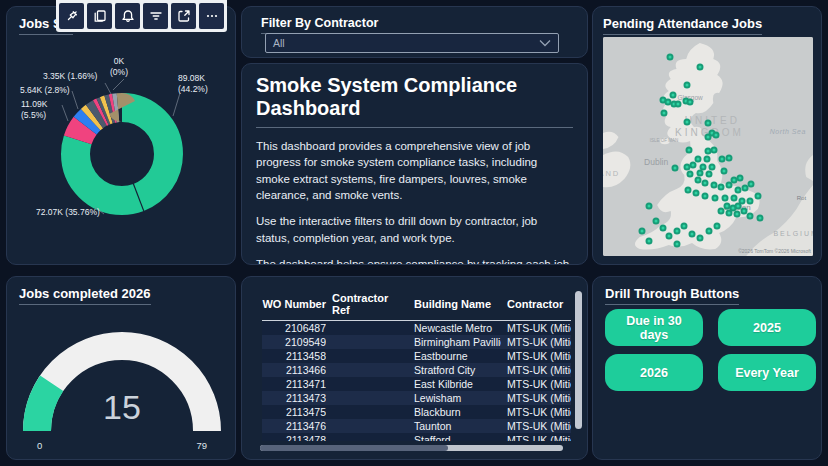  What do you see at coordinates (536, 370) in the screenshot?
I see `table-cell: MTS-UK (Mitie A` at bounding box center [536, 370].